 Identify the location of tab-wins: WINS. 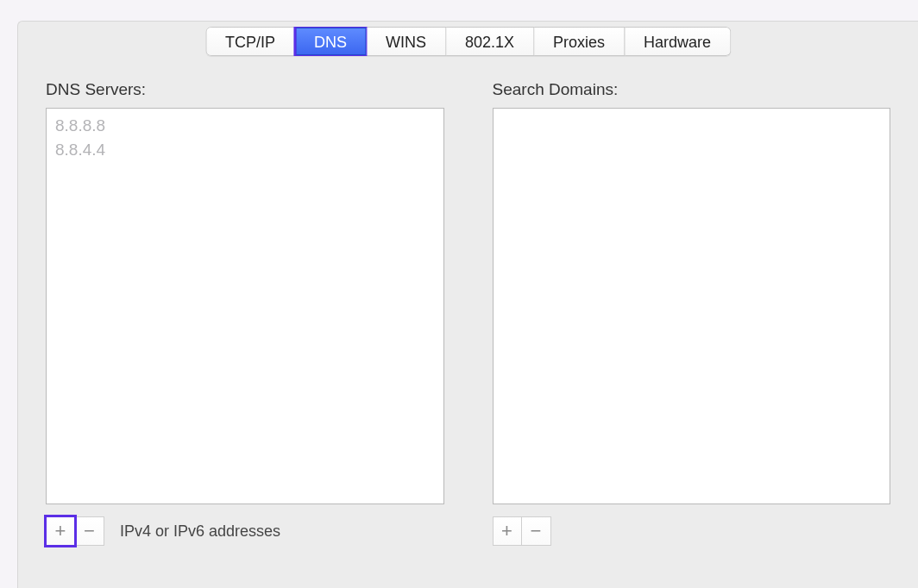
(406, 41).